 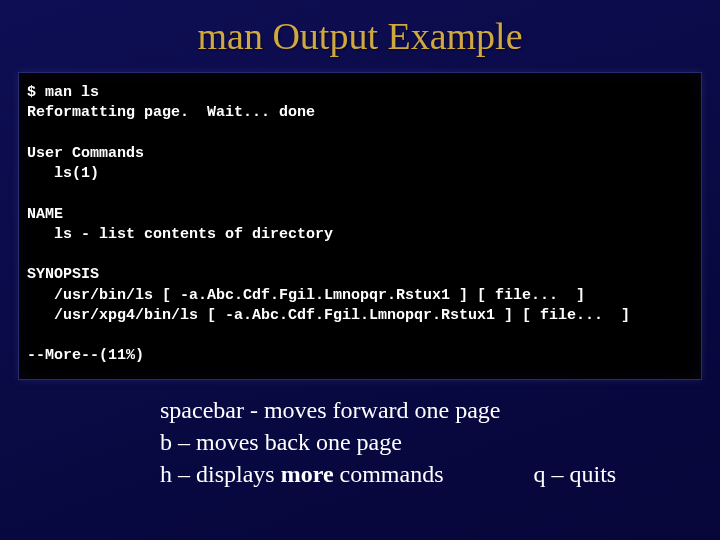 What do you see at coordinates (63, 274) in the screenshot?
I see `term-line: SYNOPSIS` at bounding box center [63, 274].